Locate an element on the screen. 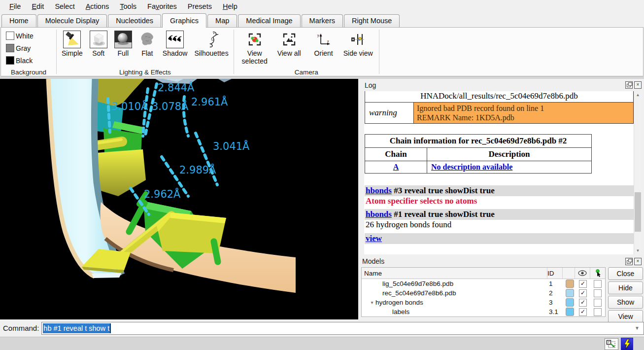 The width and height of the screenshot is (644, 350). tree-expander-icon: ▾ is located at coordinates (372, 303).